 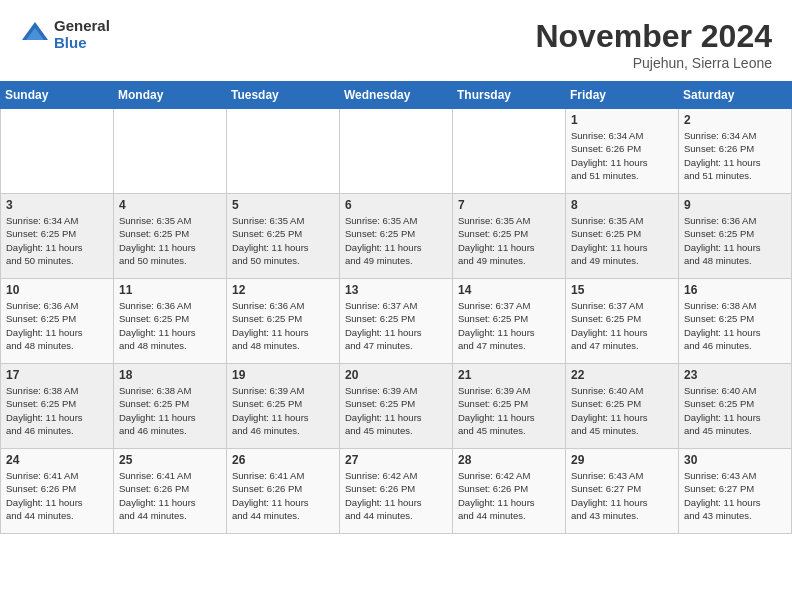 I want to click on day-number: 30, so click(x=735, y=460).